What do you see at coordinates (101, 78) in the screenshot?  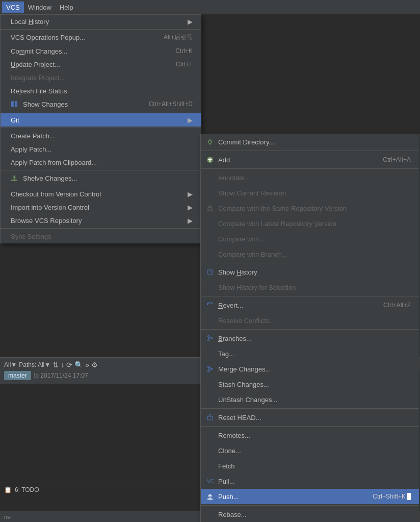 I see `menu-item-integrate: Integrate Project...` at bounding box center [101, 78].